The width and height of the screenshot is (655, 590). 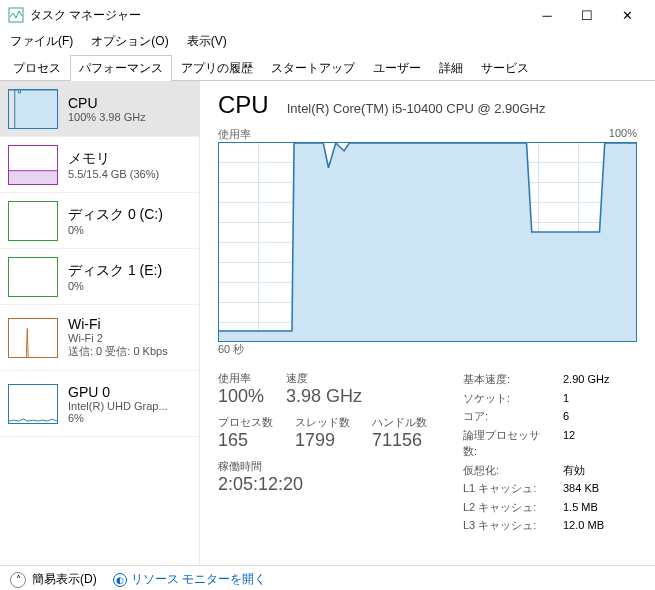 I want to click on graph-bot-label: 60 秒, so click(x=428, y=350).